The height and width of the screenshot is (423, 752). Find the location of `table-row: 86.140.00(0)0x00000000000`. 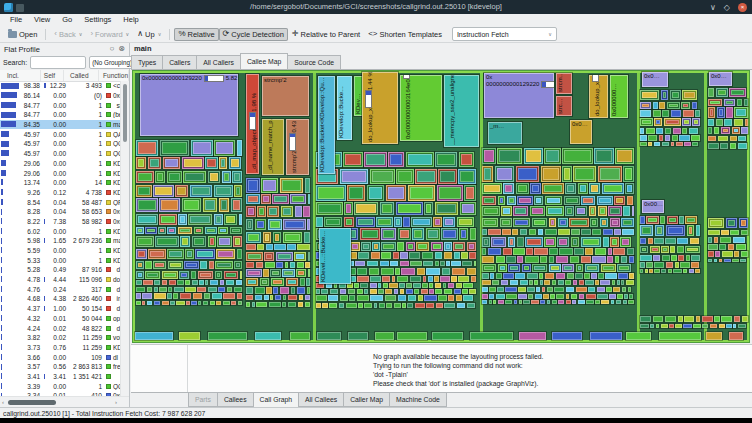

table-row: 86.140.00(0)0x00000000000 is located at coordinates (60, 96).